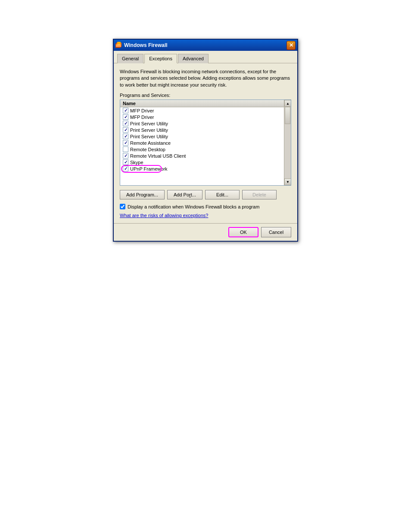 The width and height of the screenshot is (411, 532). Describe the element at coordinates (276, 232) in the screenshot. I see `cancel-button: Cancel` at that location.